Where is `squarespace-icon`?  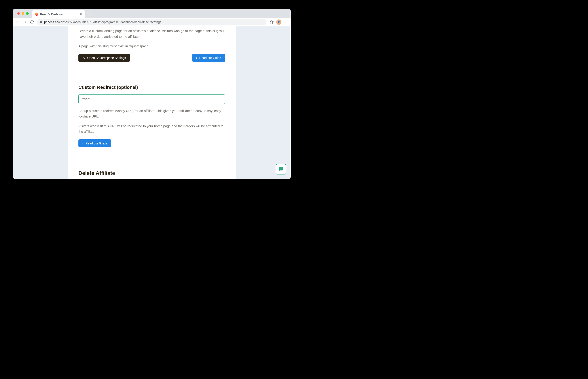
squarespace-icon is located at coordinates (84, 58).